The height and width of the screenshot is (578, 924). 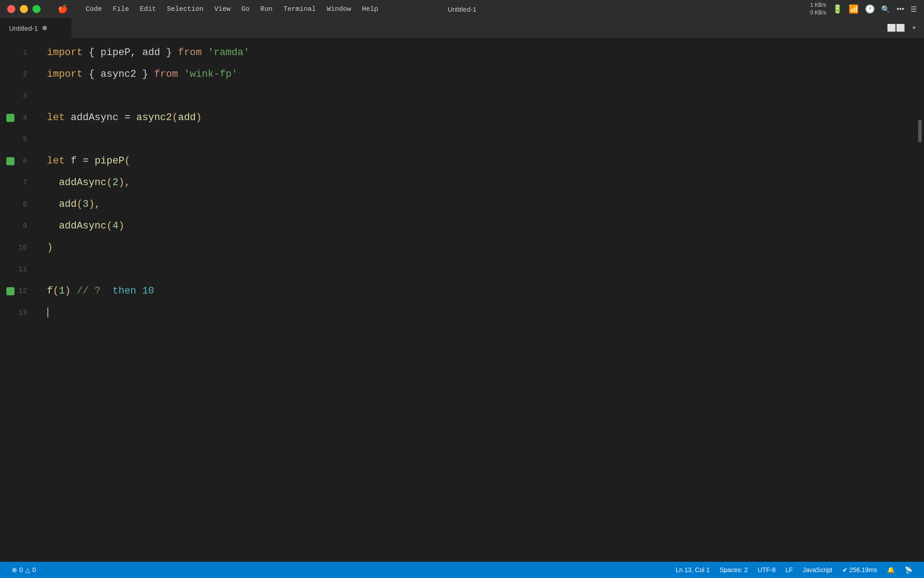 I want to click on scrollbar, so click(x=920, y=300).